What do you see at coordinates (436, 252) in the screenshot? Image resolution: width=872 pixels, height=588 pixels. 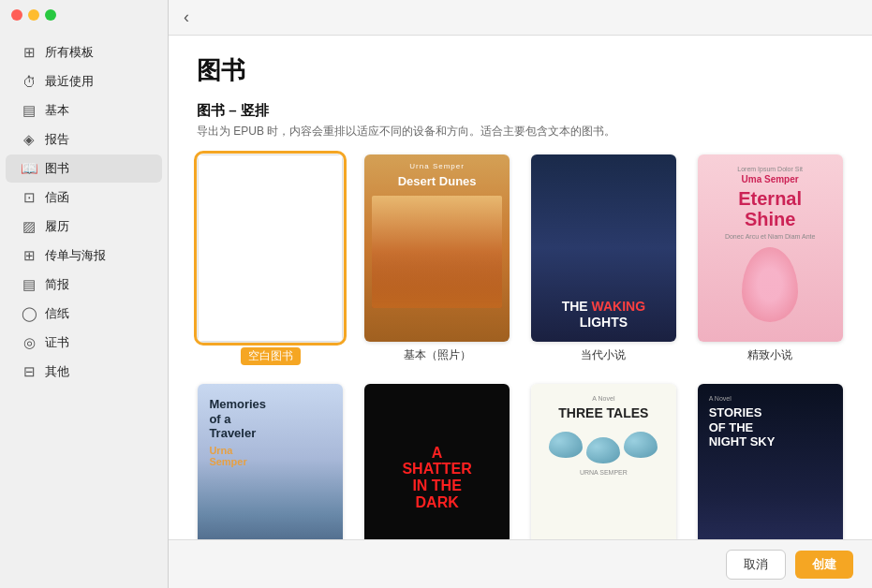 I see `desert-image` at bounding box center [436, 252].